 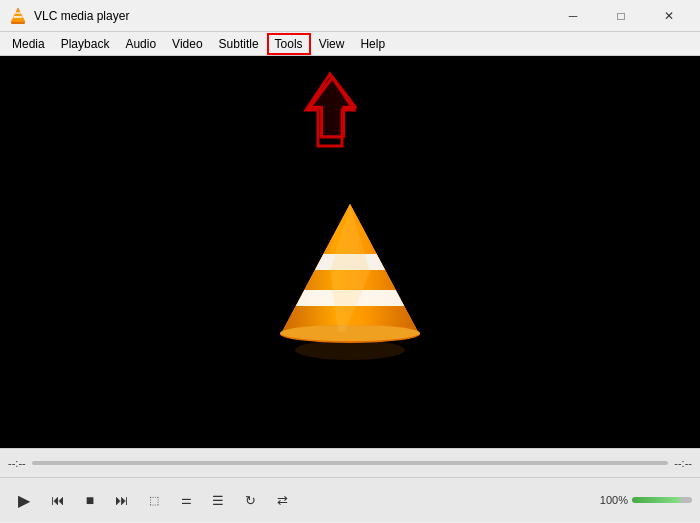 I want to click on playlist-button: ☰, so click(x=218, y=500).